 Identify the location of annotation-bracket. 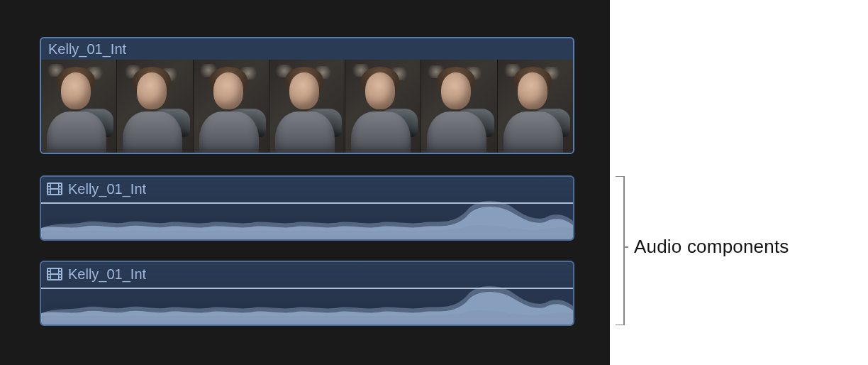
(621, 251).